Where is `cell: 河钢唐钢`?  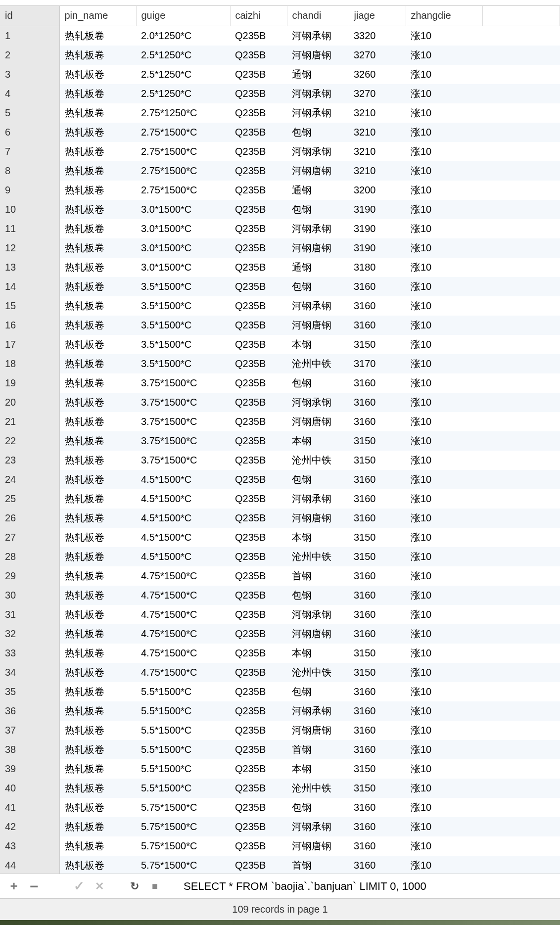 cell: 河钢唐钢 is located at coordinates (318, 730).